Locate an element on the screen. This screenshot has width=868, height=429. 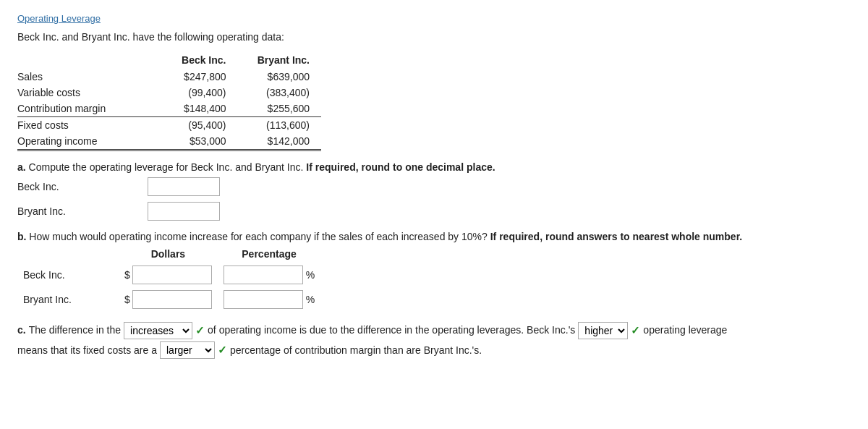
col-header-beck: Beck Inc. is located at coordinates (196, 61).